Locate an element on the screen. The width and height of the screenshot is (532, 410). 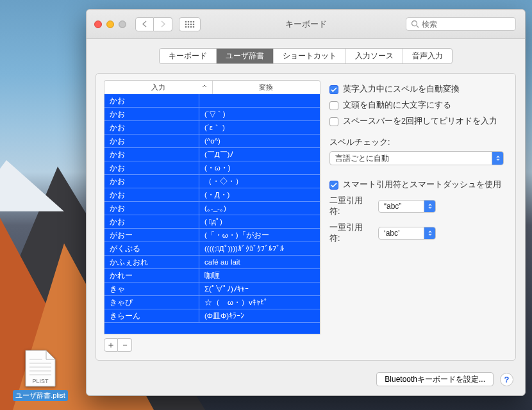
table-row: かお(・ω・) is located at coordinates (212, 168).